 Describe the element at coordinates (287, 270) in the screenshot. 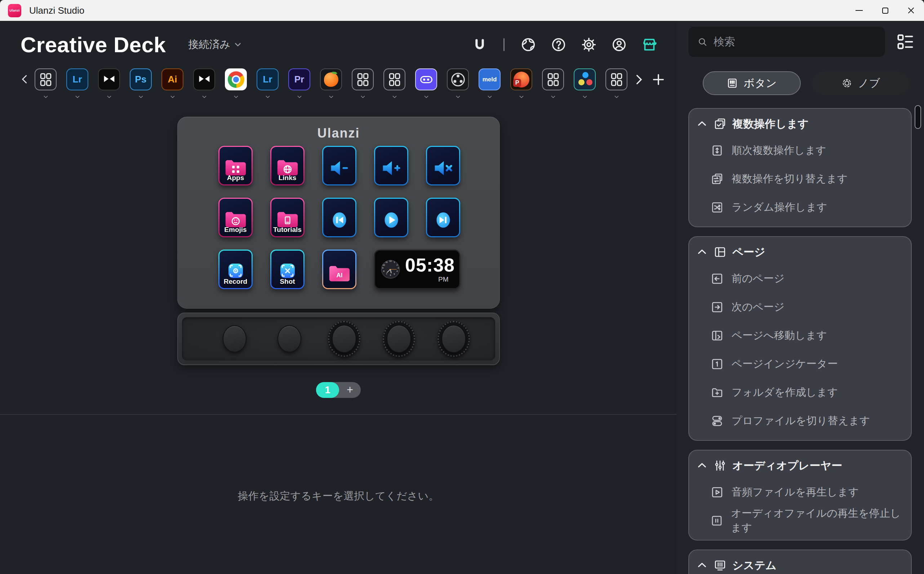

I see `deck-key-shot: Shot` at that location.